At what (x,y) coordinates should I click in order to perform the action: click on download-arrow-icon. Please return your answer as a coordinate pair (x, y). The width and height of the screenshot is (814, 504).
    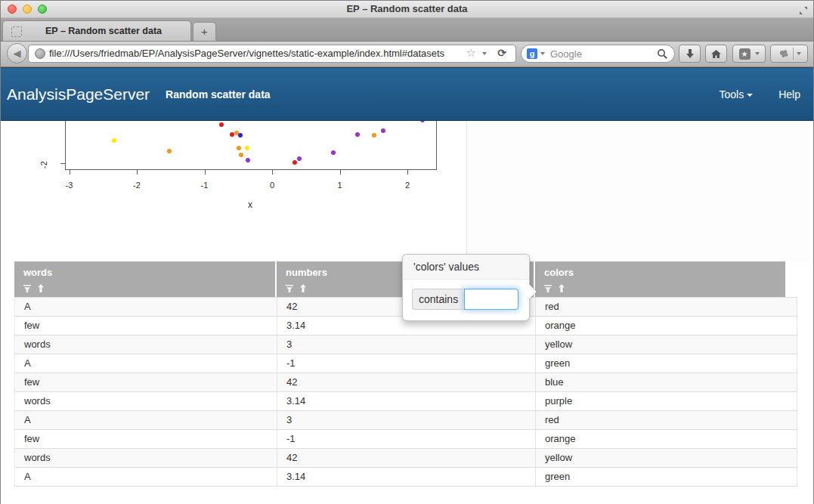
    Looking at the image, I should click on (690, 54).